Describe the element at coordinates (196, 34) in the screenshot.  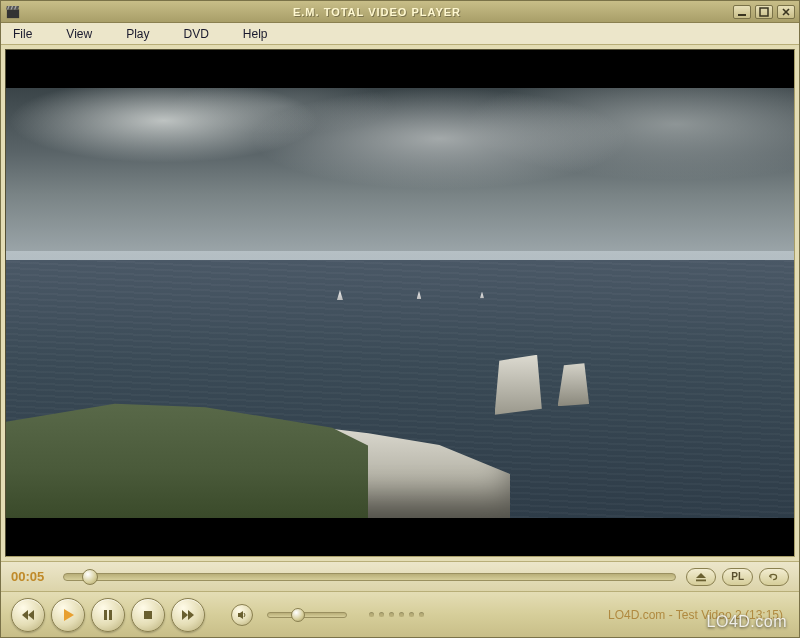
I see `menu-dvd: DVD` at that location.